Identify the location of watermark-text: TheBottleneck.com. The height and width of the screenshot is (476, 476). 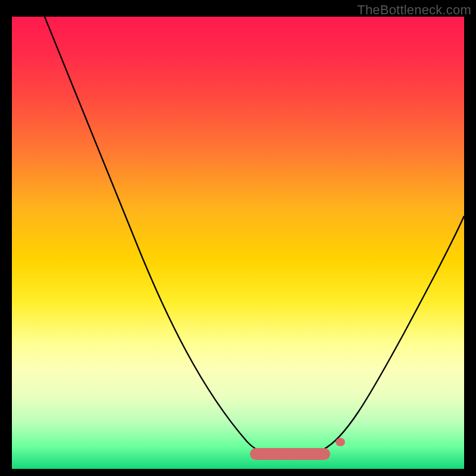
(414, 10).